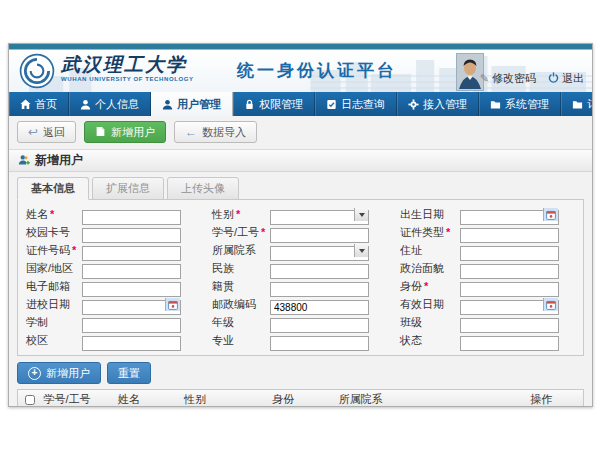 The image size is (600, 450). What do you see at coordinates (125, 132) in the screenshot?
I see `add-user-button: 新增用户` at bounding box center [125, 132].